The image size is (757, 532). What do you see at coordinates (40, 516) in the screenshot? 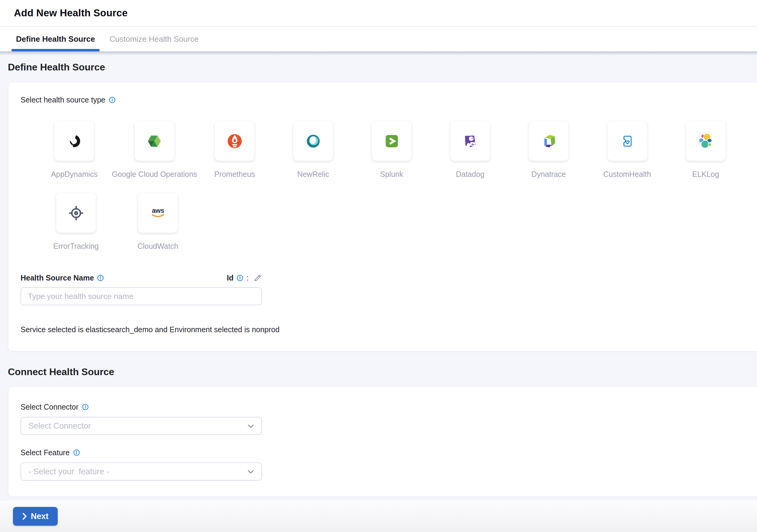
I see `next-button-label: Next` at bounding box center [40, 516].